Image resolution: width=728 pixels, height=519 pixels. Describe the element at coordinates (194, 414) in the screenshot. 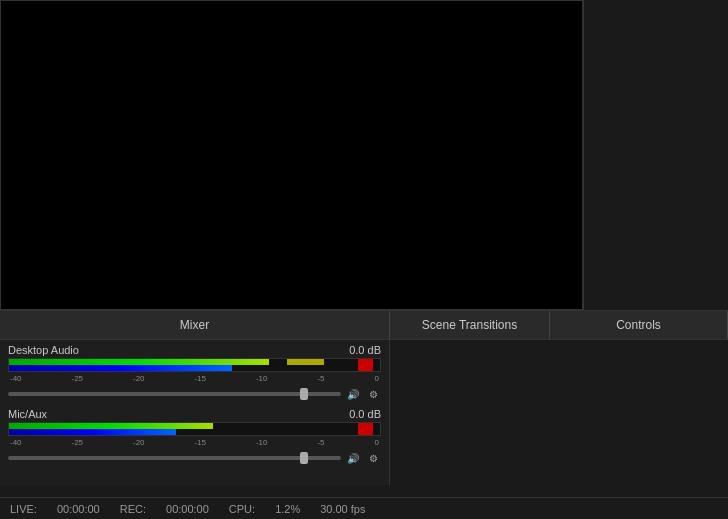

I see `mic-aux-header: Mic/Aux 0.0 dB` at that location.